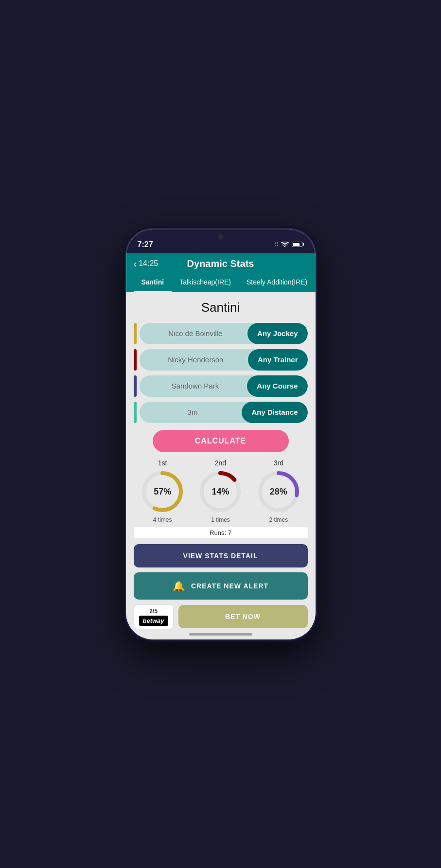  Describe the element at coordinates (285, 245) in the screenshot. I see `wifi-icon` at that location.